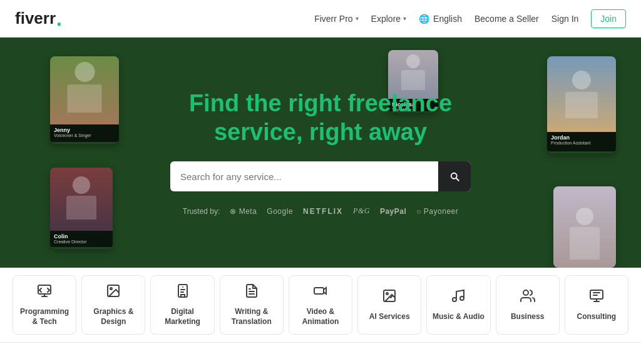 This screenshot has height=364, width=641. Describe the element at coordinates (565, 19) in the screenshot. I see `sign-in-button: Sign In` at that location.